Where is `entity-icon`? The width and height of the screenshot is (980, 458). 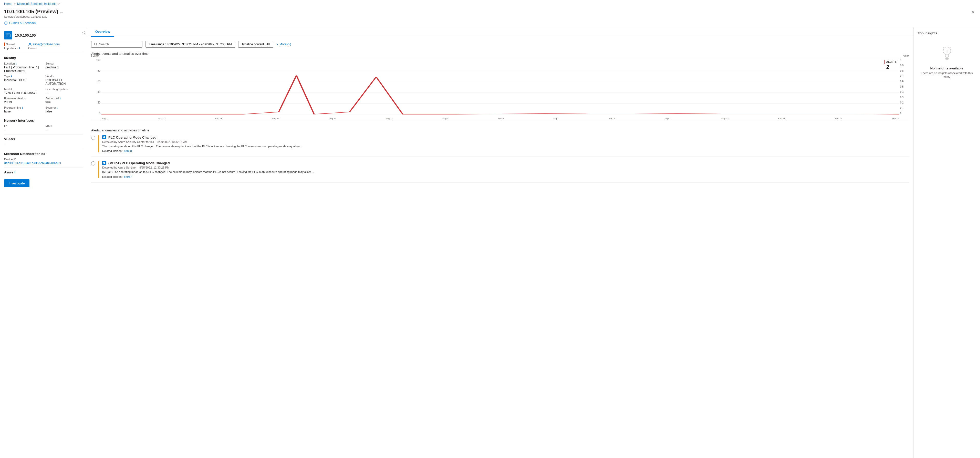
entity-icon is located at coordinates (8, 35).